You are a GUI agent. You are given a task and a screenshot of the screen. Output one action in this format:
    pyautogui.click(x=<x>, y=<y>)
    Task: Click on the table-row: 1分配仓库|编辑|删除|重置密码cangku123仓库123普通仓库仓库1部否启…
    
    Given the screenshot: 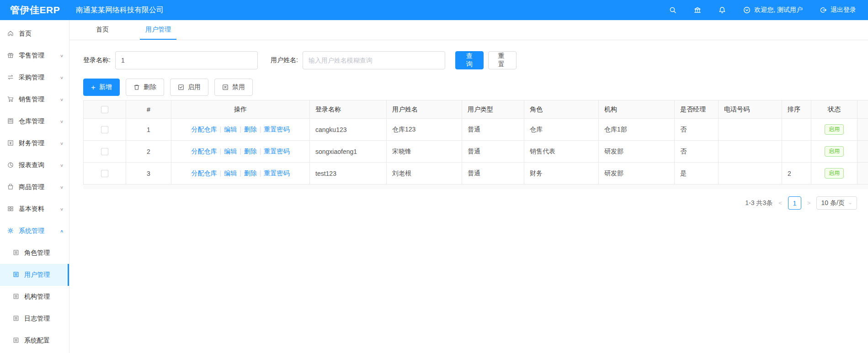 What is the action you would take?
    pyautogui.click(x=476, y=130)
    